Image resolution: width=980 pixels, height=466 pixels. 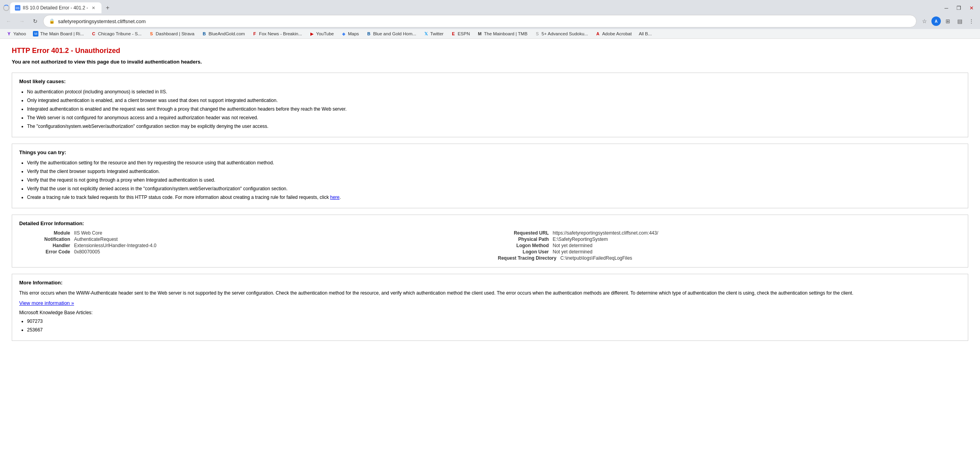 What do you see at coordinates (335, 197) in the screenshot?
I see `here-link: here` at bounding box center [335, 197].